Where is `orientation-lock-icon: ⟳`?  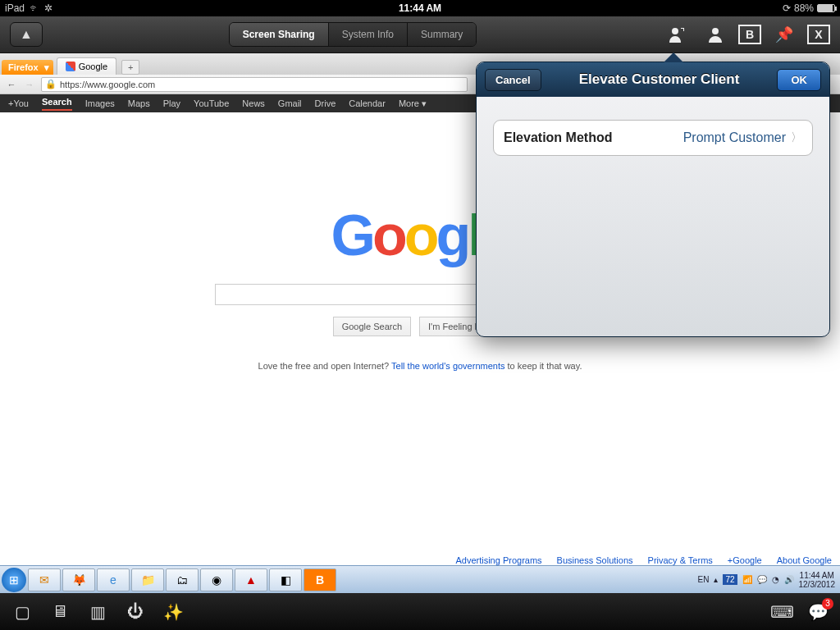 orientation-lock-icon: ⟳ is located at coordinates (787, 8).